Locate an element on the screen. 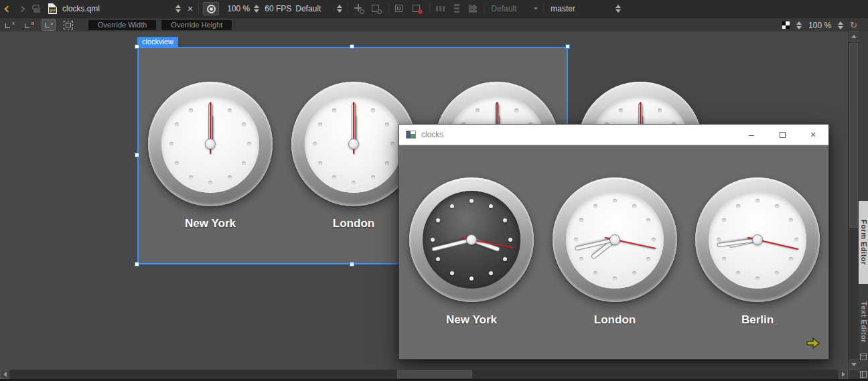  qml-file-icon: qml is located at coordinates (52, 9).